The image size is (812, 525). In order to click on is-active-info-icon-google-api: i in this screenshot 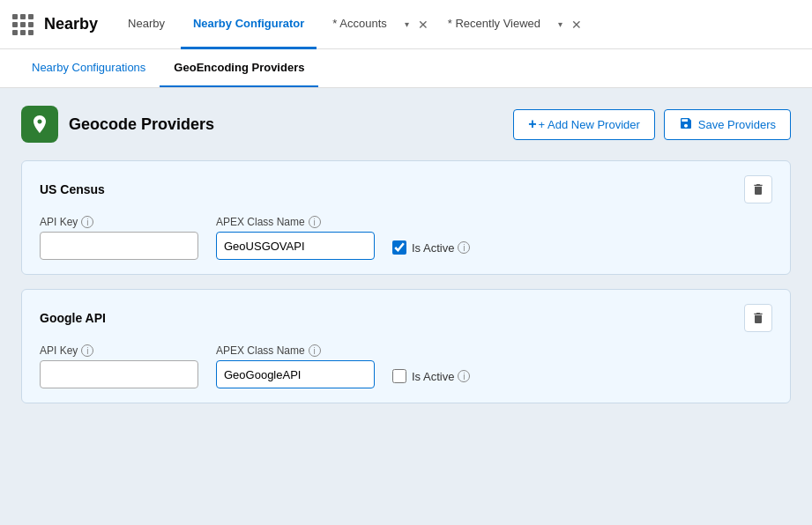, I will do `click(464, 376)`.